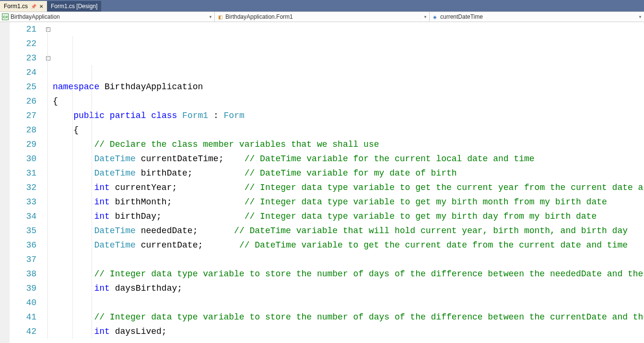 Image resolution: width=644 pixels, height=343 pixels. What do you see at coordinates (23, 231) in the screenshot?
I see `line-number: 35` at bounding box center [23, 231].